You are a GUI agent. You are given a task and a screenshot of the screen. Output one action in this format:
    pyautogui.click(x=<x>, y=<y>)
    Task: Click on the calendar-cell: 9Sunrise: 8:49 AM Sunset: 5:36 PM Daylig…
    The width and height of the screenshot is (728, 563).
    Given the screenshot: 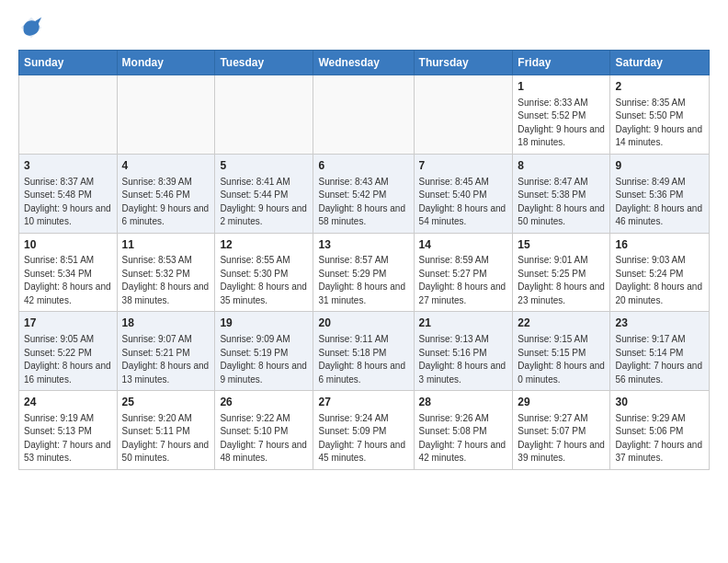 What is the action you would take?
    pyautogui.click(x=660, y=193)
    